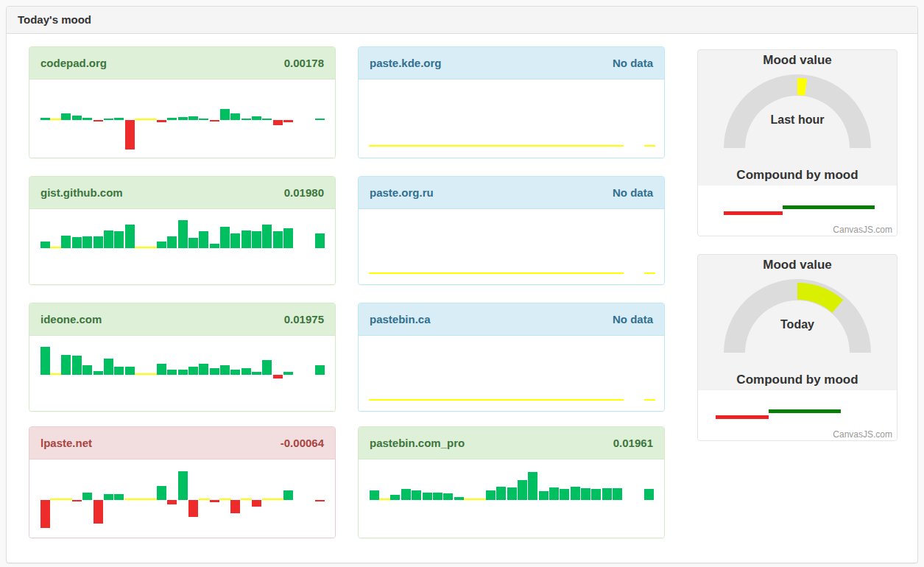  What do you see at coordinates (511, 443) in the screenshot?
I see `site-panel-header: pastebin.com_pro 0.01961` at bounding box center [511, 443].